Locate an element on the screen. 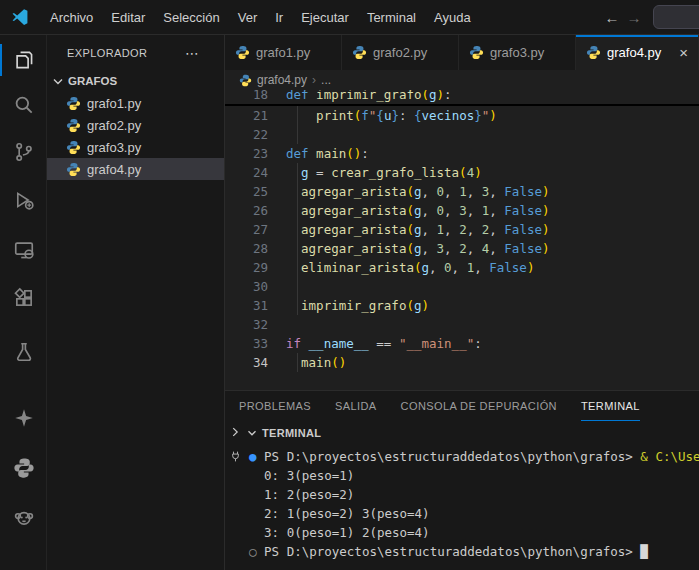  menu-archivo: Archivo is located at coordinates (72, 18).